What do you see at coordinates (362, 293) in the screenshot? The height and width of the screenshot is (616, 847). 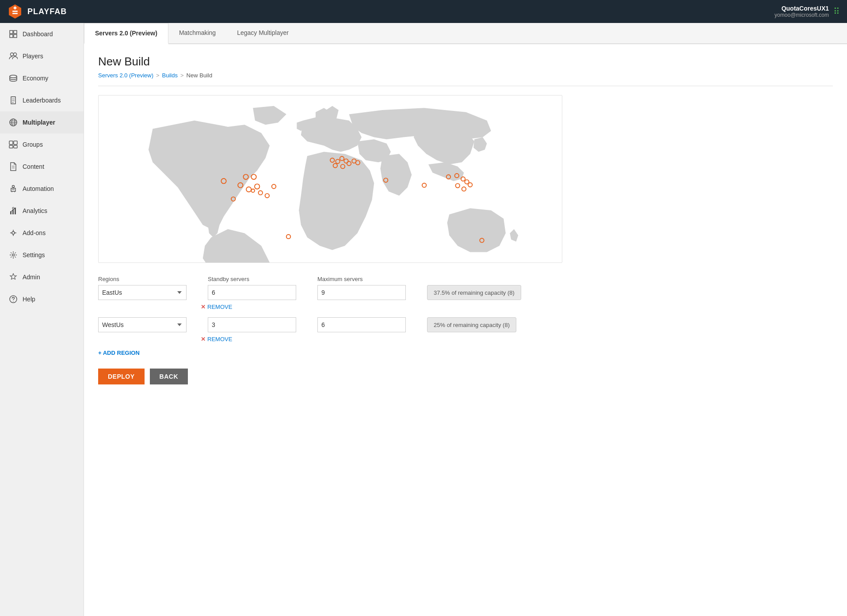 I see `maximum-input-1: 9` at bounding box center [362, 293].